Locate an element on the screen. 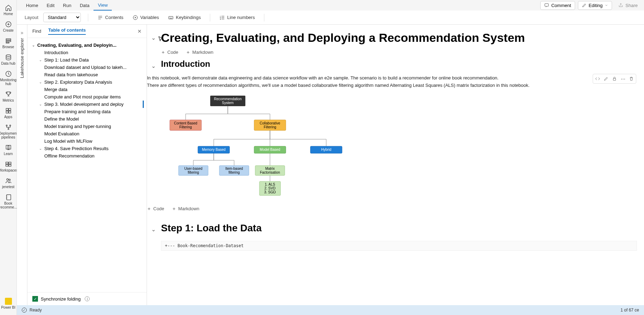 The width and height of the screenshot is (644, 315). find-tab: Find is located at coordinates (37, 31).